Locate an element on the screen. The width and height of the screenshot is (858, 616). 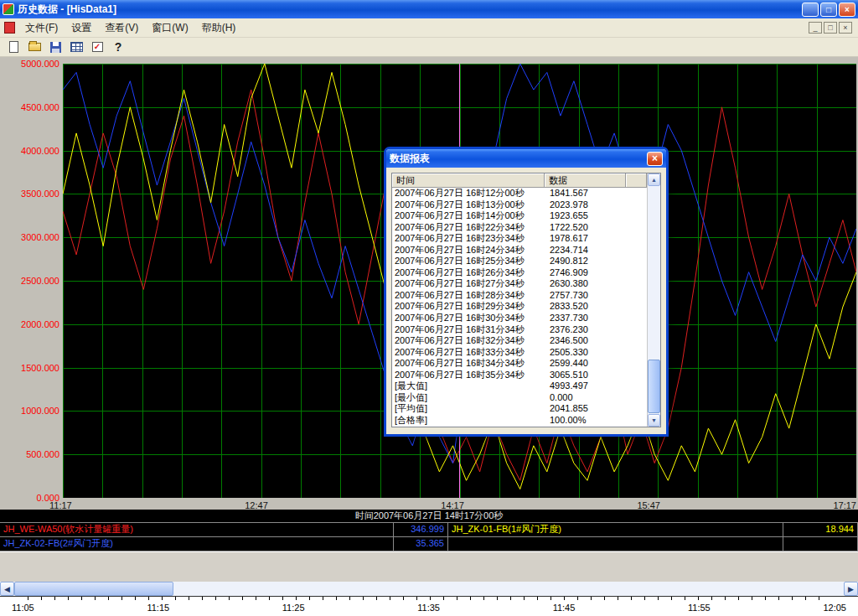
scroll-right-icon: ▶ is located at coordinates (851, 588).